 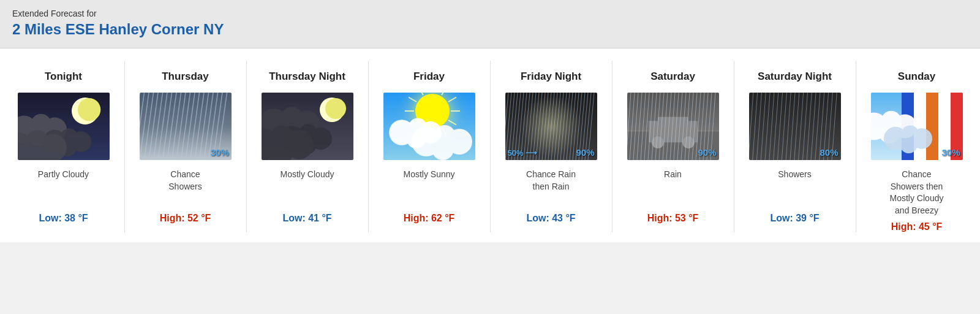 I want to click on day-label-saturday: Saturday, so click(x=673, y=77).